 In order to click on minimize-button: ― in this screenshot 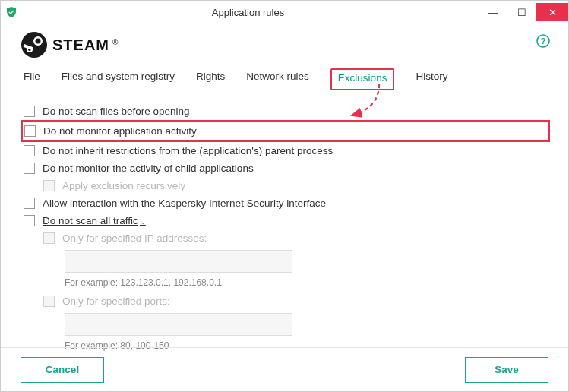, I will do `click(493, 12)`.